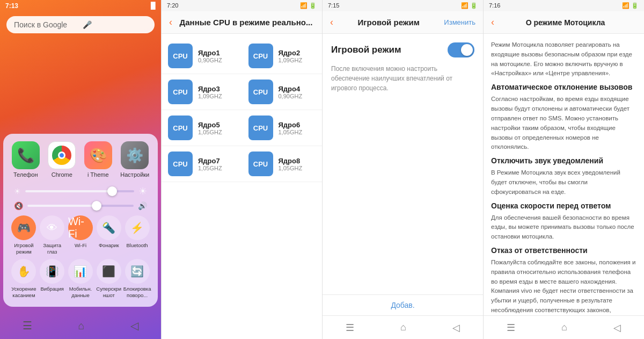 Image resolution: width=644 pixels, height=339 pixels. What do you see at coordinates (202, 164) in the screenshot?
I see `cpu-core-7: CPU Ядро7 1,05GHZ` at bounding box center [202, 164].